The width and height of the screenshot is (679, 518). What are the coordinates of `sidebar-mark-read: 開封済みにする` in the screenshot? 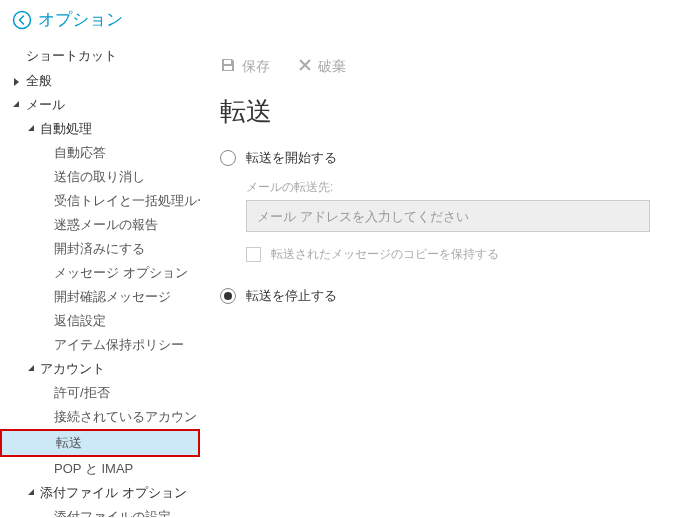 It's located at (100, 249).